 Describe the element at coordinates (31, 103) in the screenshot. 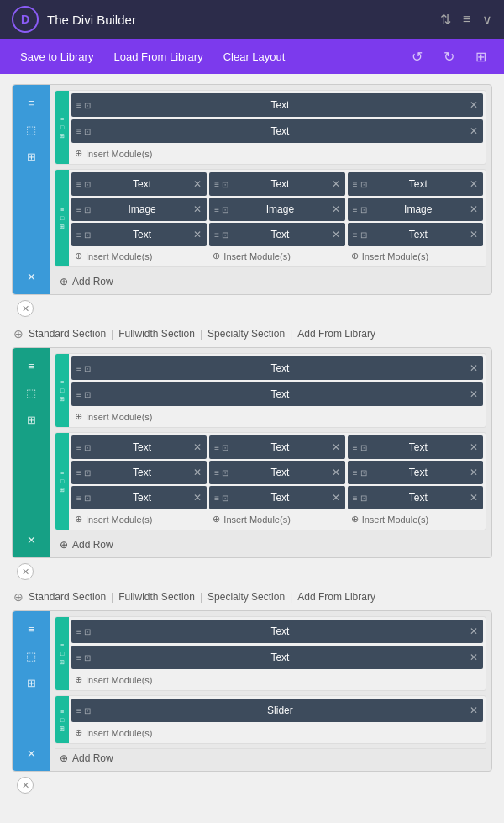

I see `section-1-menu-icon: ≡` at that location.